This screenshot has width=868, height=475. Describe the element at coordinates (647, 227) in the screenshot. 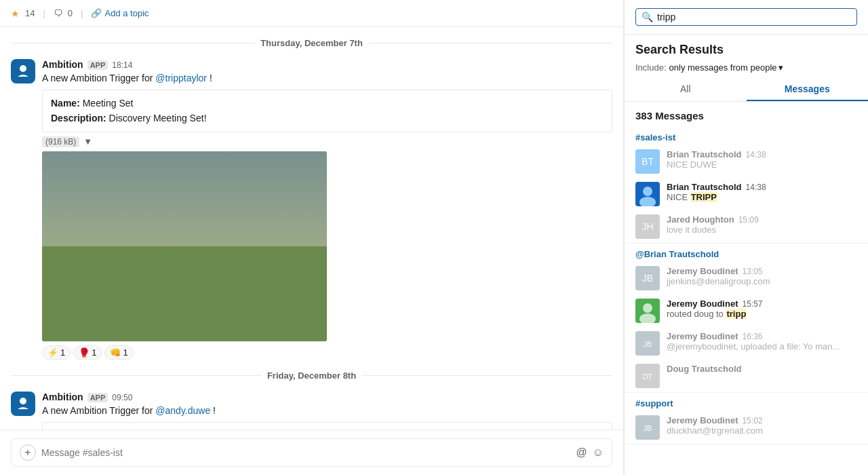

I see `svg-text: JH` at that location.